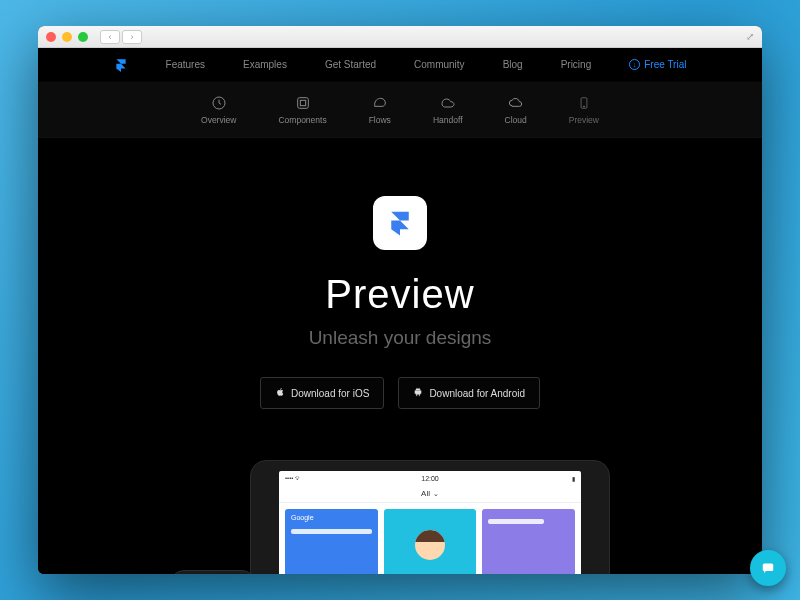 The height and width of the screenshot is (600, 800). I want to click on subnav-label: Overview, so click(218, 120).